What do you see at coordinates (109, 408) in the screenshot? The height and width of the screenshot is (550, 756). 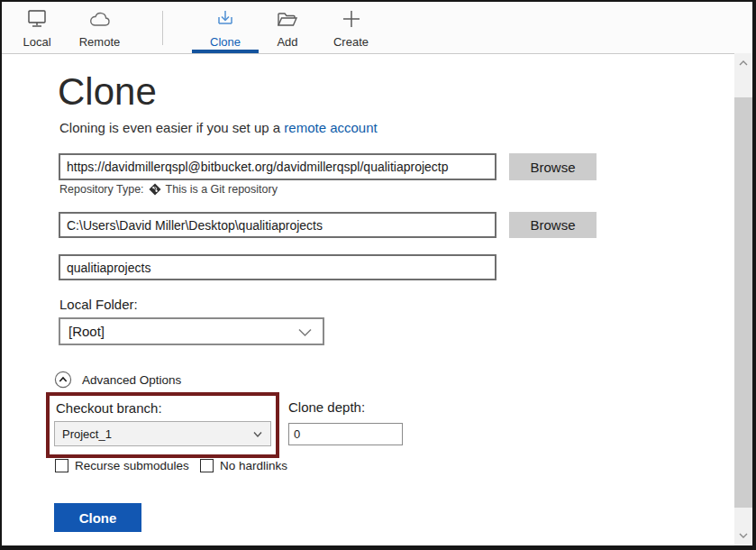 I see `checkout-branch-label: Checkout branch:` at bounding box center [109, 408].